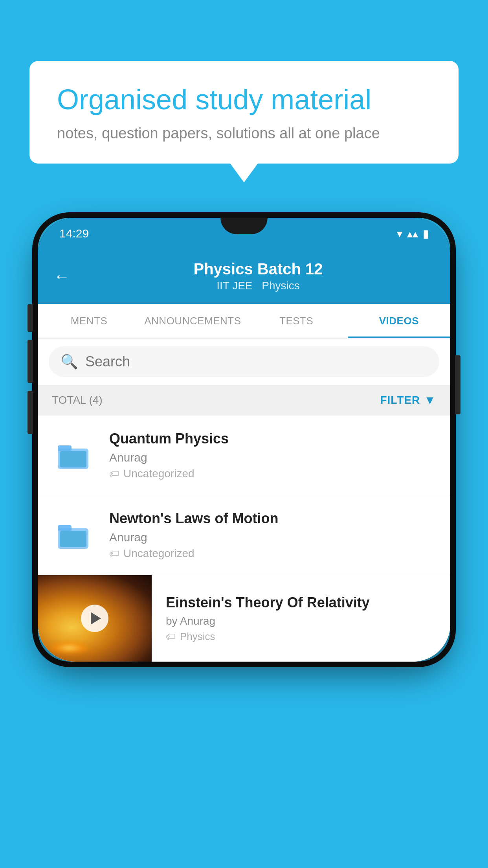  Describe the element at coordinates (244, 362) in the screenshot. I see `search-input-wrapper: 🔍` at that location.